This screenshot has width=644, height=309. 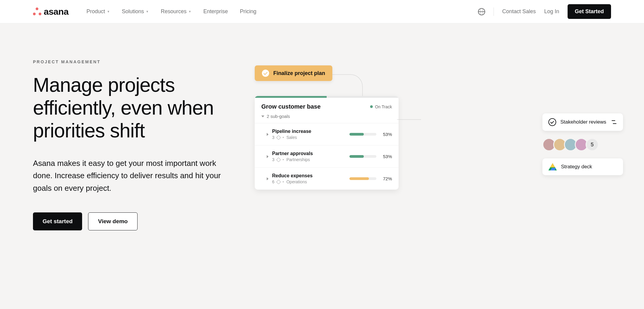 What do you see at coordinates (58, 221) in the screenshot?
I see `hero-get-started-button: Get started` at bounding box center [58, 221].